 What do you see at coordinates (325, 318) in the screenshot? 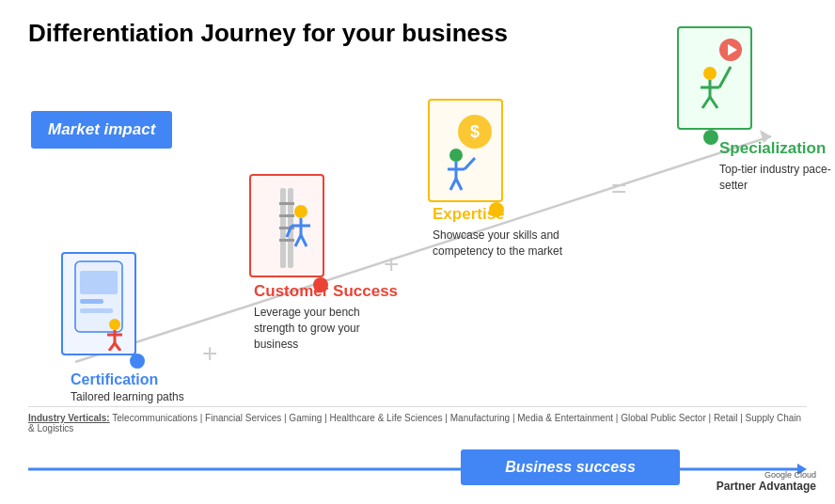
I see `customer-success-label: Customer Success Leverage your bench str…` at bounding box center [325, 318].